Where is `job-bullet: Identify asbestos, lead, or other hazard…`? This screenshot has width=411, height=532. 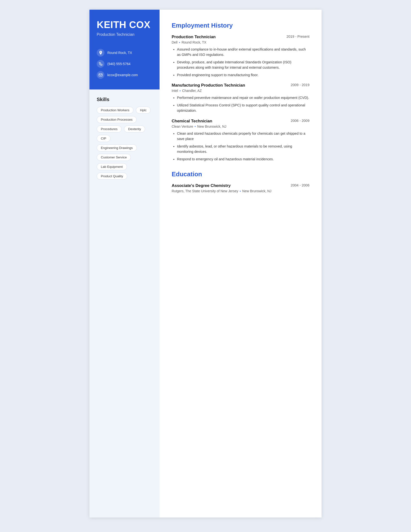
job-bullet: Identify asbestos, lead, or other hazard… is located at coordinates (243, 149).